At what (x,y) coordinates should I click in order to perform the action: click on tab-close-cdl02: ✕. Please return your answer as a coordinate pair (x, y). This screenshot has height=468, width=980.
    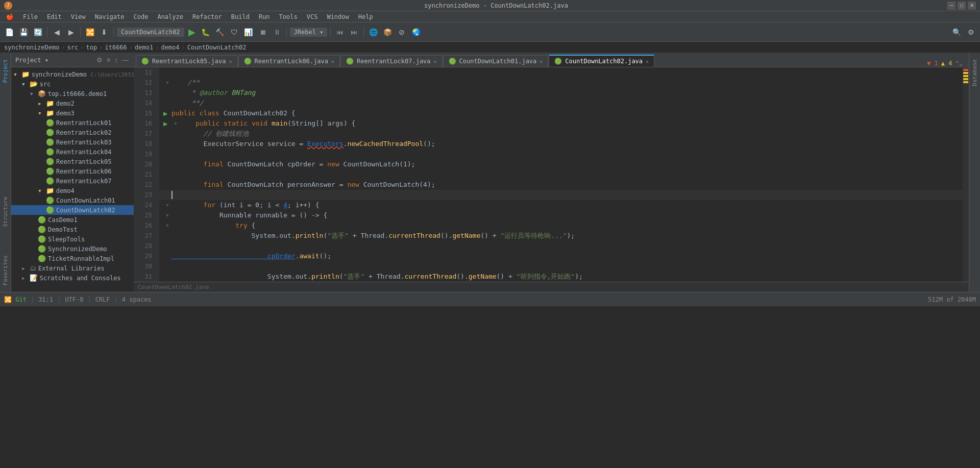
    Looking at the image, I should click on (647, 61).